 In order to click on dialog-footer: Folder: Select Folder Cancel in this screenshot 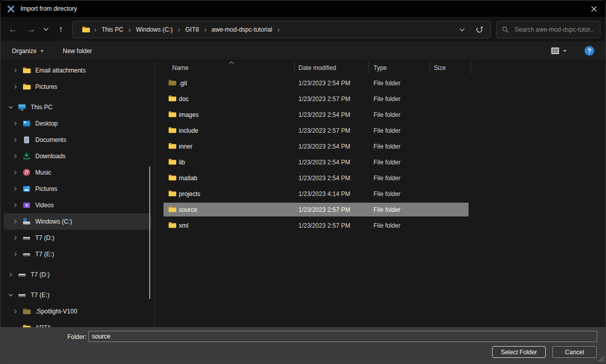, I will do `click(303, 345)`.